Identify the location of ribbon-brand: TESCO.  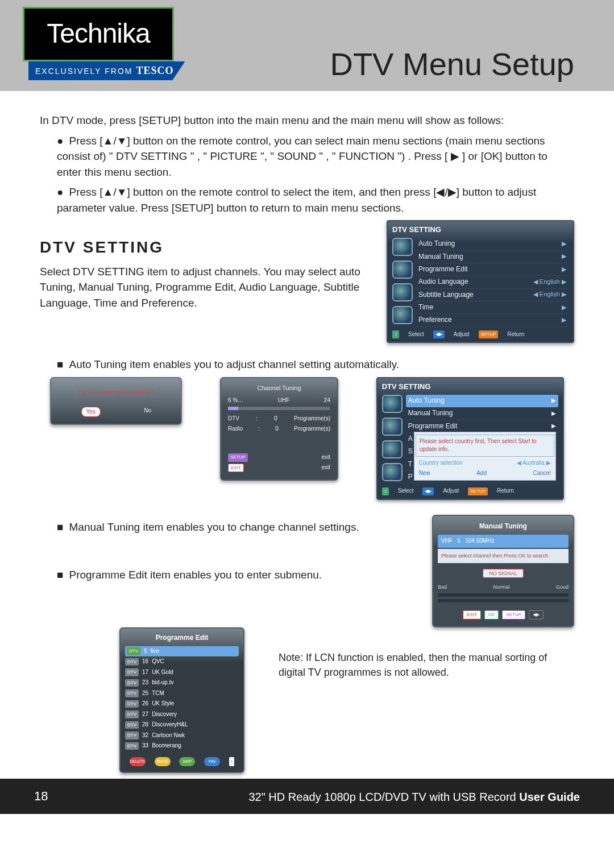
(155, 71).